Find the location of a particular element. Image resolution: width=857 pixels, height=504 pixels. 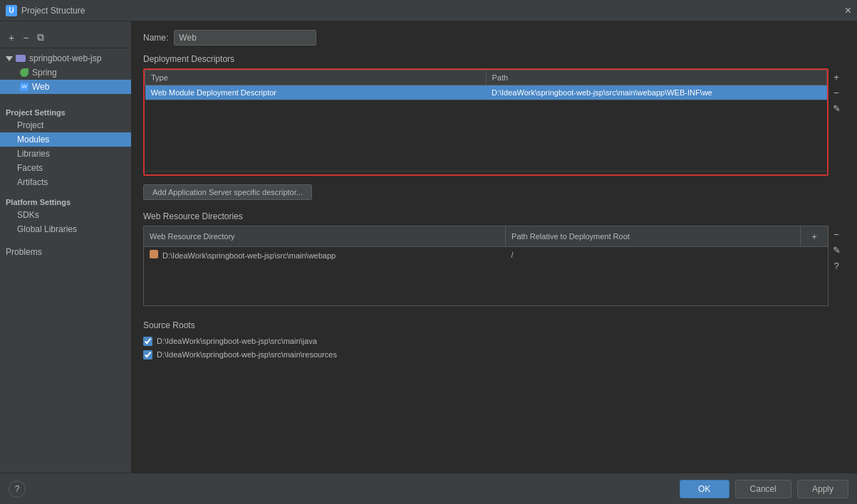

apply-button: Apply is located at coordinates (823, 489).